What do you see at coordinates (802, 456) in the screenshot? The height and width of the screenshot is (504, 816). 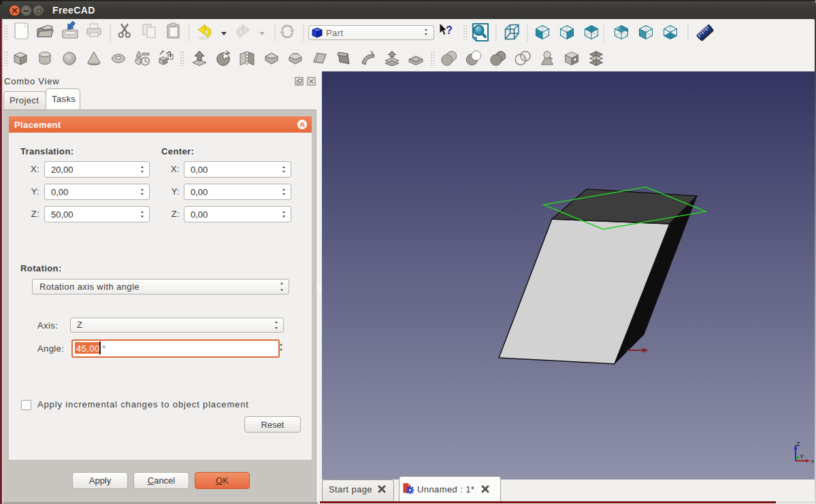 I see `svg-text: Y` at bounding box center [802, 456].